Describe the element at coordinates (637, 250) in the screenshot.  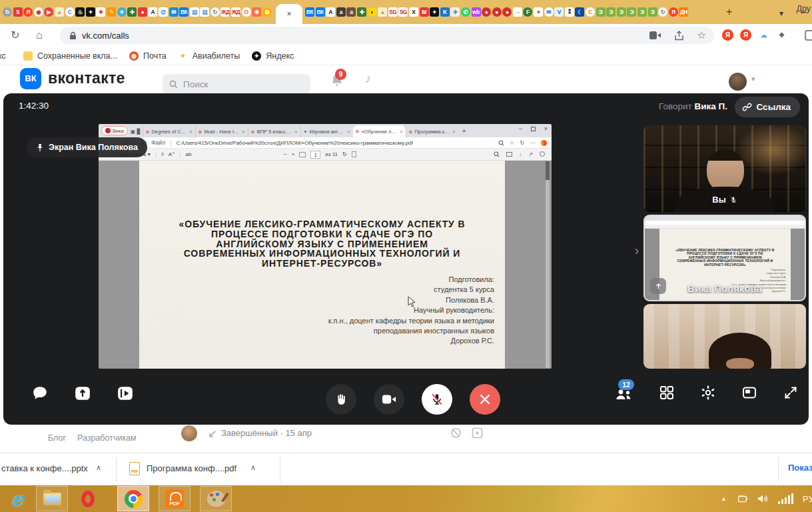
I see `collapse-sidebar-icon: ›` at that location.